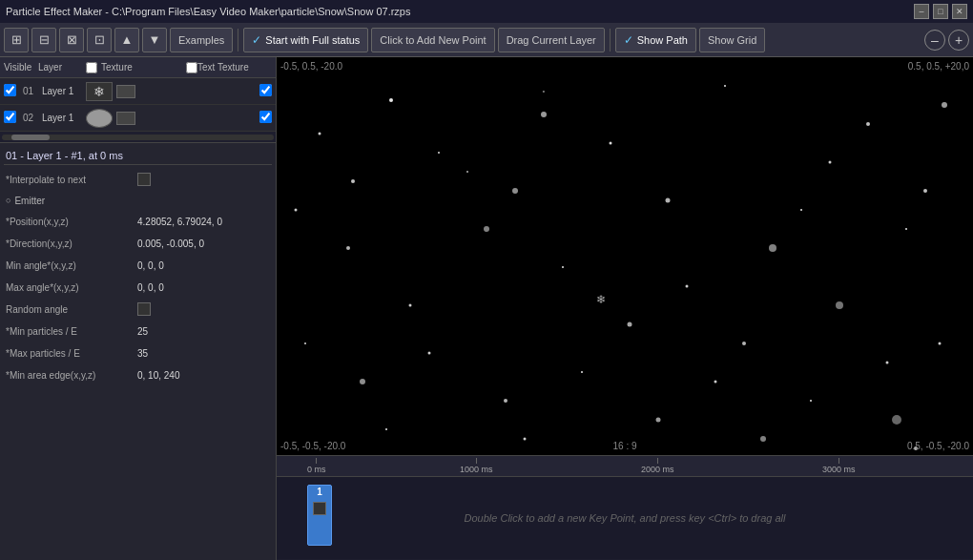  Describe the element at coordinates (126, 92) in the screenshot. I see `layer-01-small-box` at that location.